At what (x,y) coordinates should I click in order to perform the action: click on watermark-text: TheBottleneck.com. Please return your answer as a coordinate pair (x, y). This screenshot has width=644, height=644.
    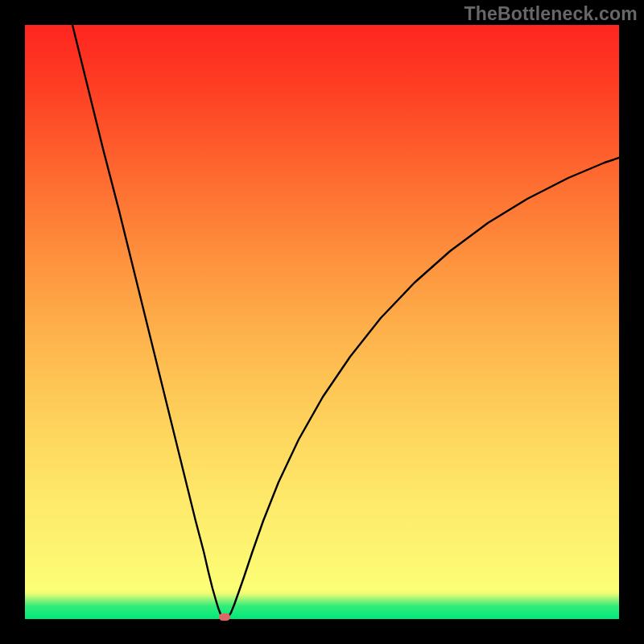
    Looking at the image, I should click on (551, 14).